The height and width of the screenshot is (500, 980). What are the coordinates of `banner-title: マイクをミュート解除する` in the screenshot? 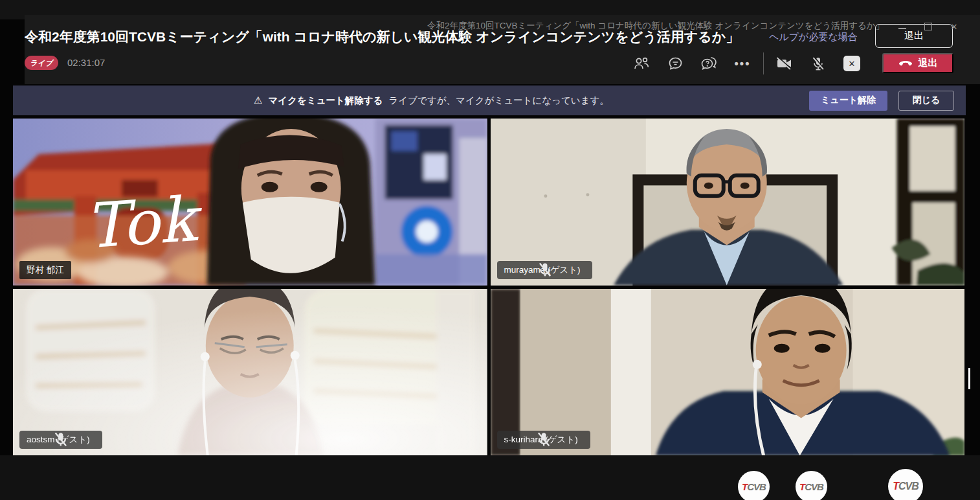 It's located at (325, 101).